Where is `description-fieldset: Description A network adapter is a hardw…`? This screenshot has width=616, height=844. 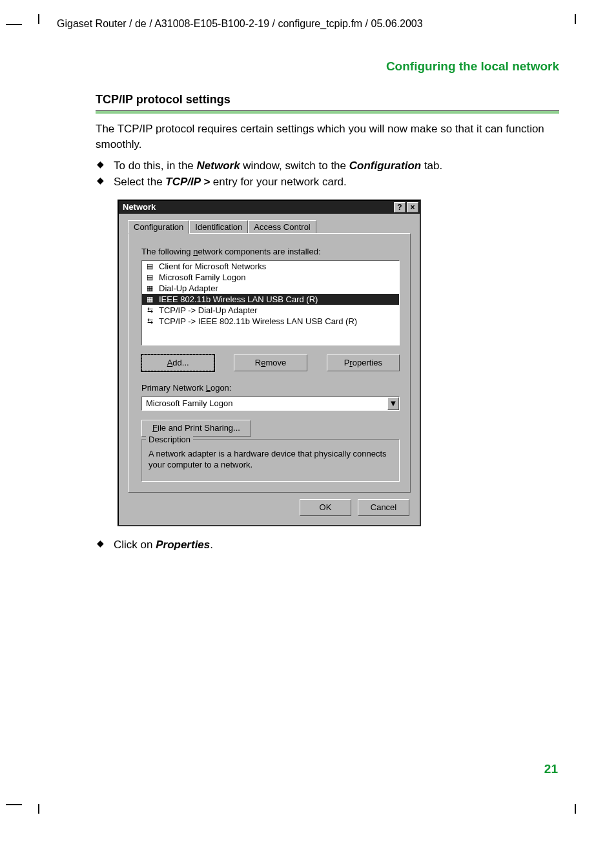
description-fieldset: Description A network adapter is a hardw… is located at coordinates (271, 460).